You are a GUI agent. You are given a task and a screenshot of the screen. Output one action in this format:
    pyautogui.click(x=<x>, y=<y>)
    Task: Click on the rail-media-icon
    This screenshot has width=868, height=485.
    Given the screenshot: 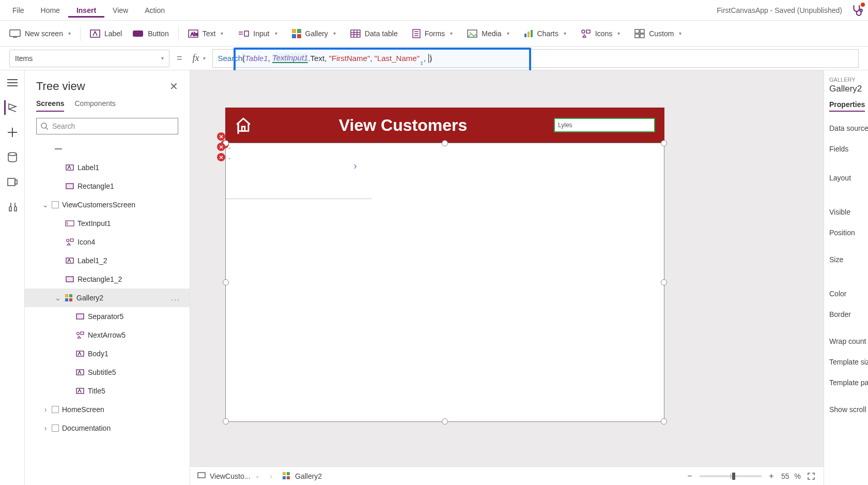 What is the action you would take?
    pyautogui.click(x=12, y=182)
    